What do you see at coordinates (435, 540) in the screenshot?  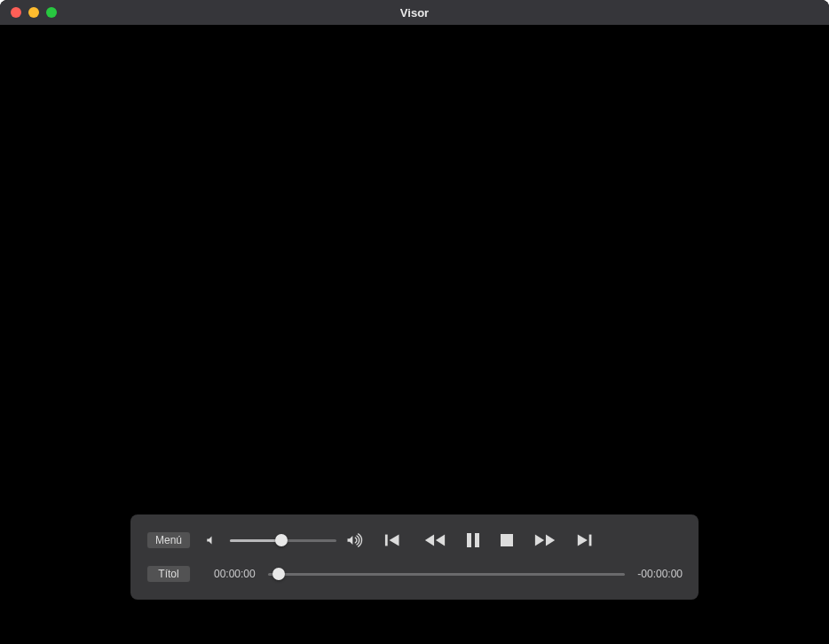 I see `rewind-icon` at bounding box center [435, 540].